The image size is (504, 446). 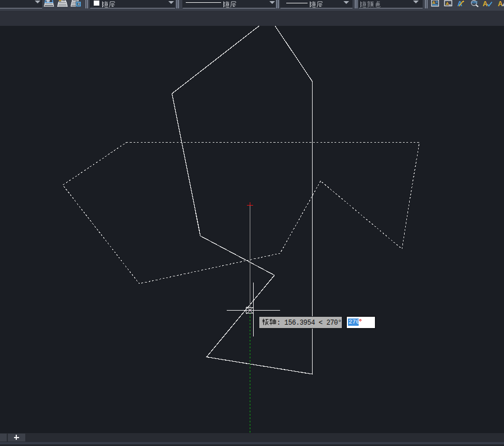 I want to click on svg-text: ABC, so click(x=475, y=2).